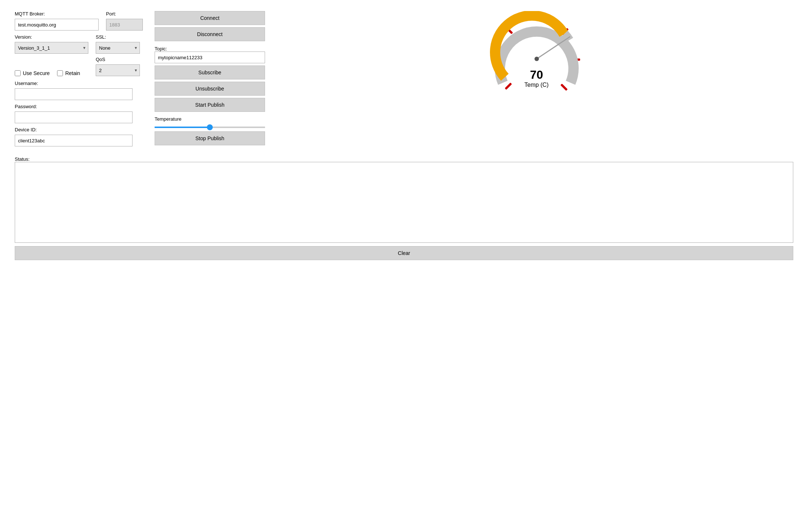  Describe the element at coordinates (537, 59) in the screenshot. I see `gauge-svg` at that location.